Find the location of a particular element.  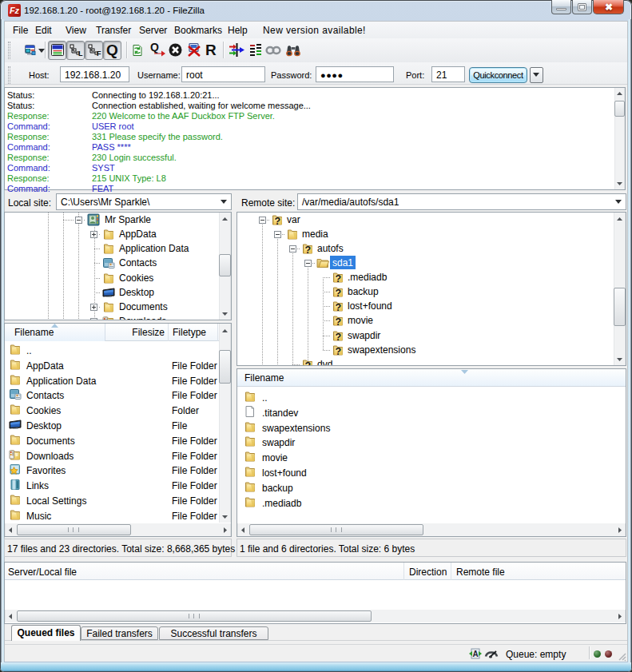

svg-text: L is located at coordinates (81, 54).